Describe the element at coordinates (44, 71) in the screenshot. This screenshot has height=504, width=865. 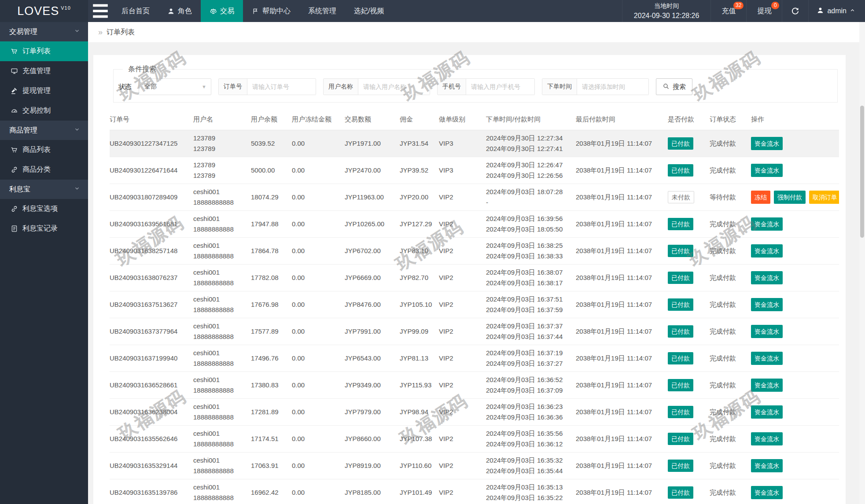
I see `sidebar-item-充值管理: 充值管理` at that location.